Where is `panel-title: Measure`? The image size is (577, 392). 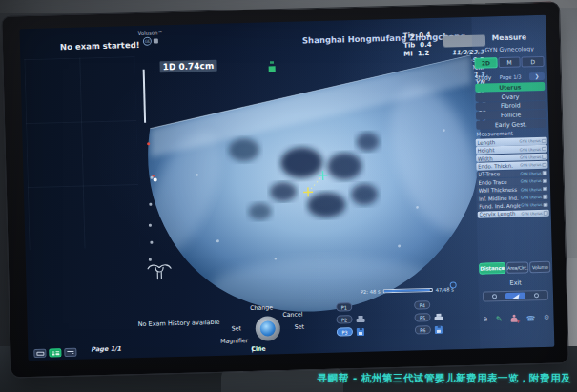
panel-title: Measure is located at coordinates (509, 38).